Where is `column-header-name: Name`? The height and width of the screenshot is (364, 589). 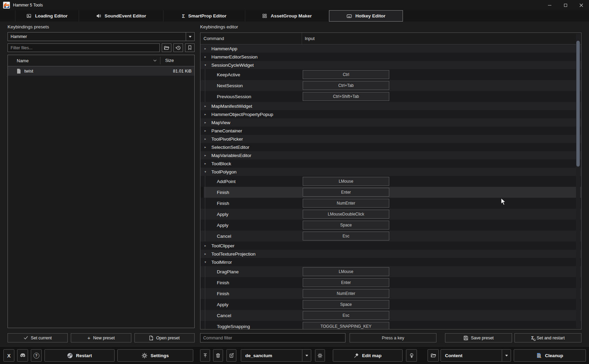
column-header-name: Name is located at coordinates (84, 61).